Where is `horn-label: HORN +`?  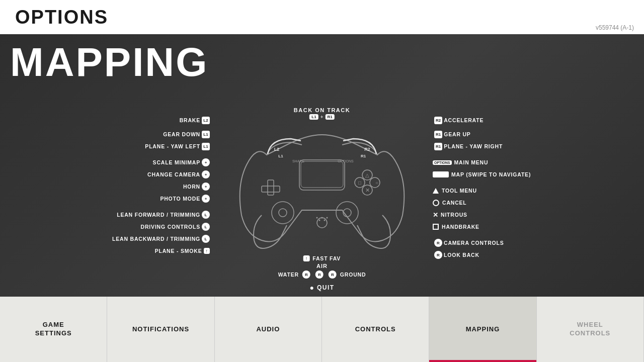 horn-label: HORN + is located at coordinates (108, 187).